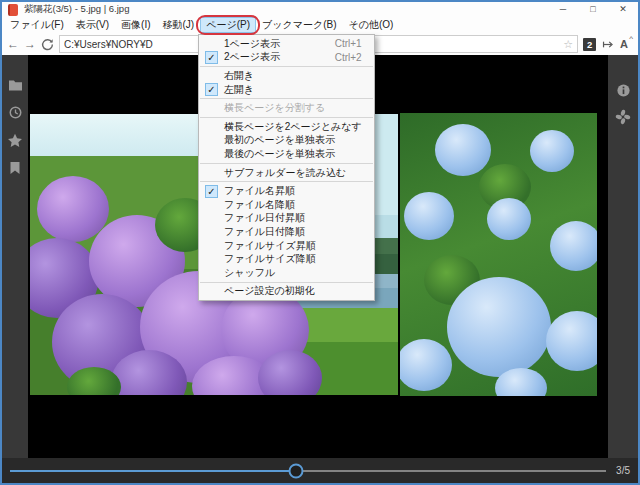 Image resolution: width=640 pixels, height=485 pixels. What do you see at coordinates (590, 44) in the screenshot?
I see `page-mode-badge: 2` at bounding box center [590, 44].